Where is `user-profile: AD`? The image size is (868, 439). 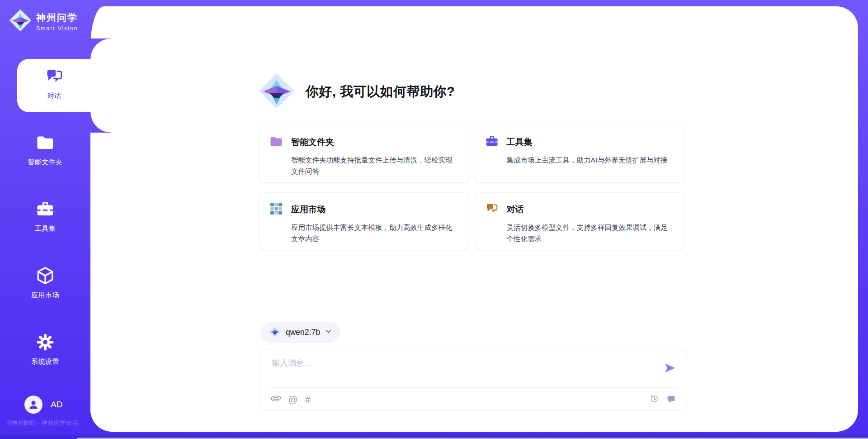 user-profile: AD is located at coordinates (43, 405).